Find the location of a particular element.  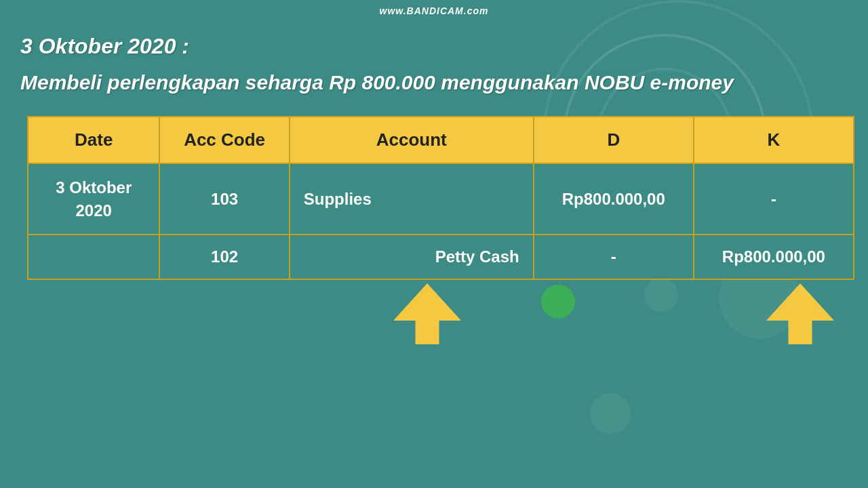

cell-account-2: Petty Cash is located at coordinates (412, 257).